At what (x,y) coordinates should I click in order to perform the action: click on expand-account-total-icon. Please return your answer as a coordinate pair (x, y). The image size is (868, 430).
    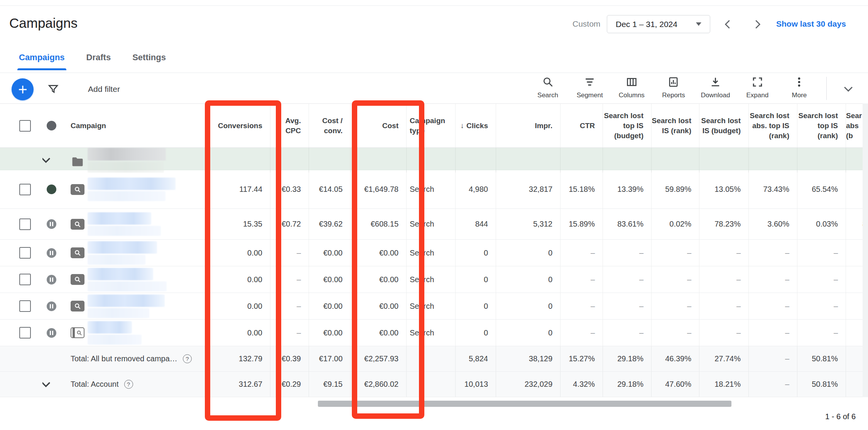
    Looking at the image, I should click on (47, 384).